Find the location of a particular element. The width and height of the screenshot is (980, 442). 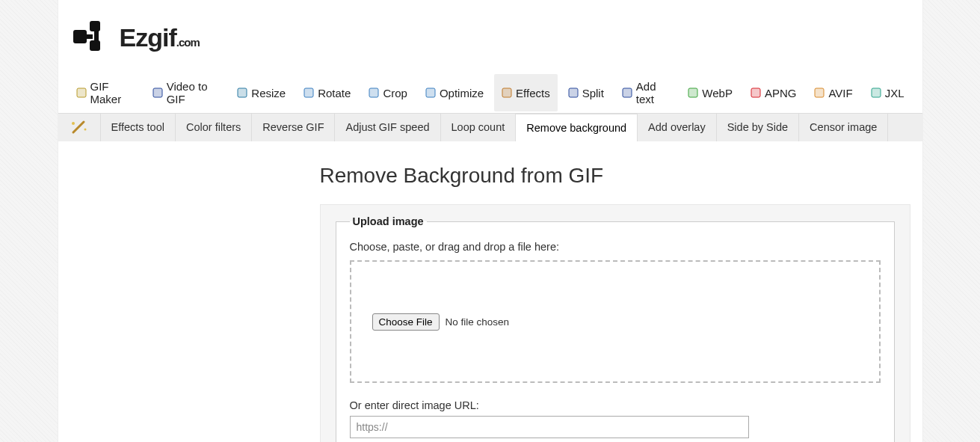

sub-nav-tab: Censor image is located at coordinates (843, 127).